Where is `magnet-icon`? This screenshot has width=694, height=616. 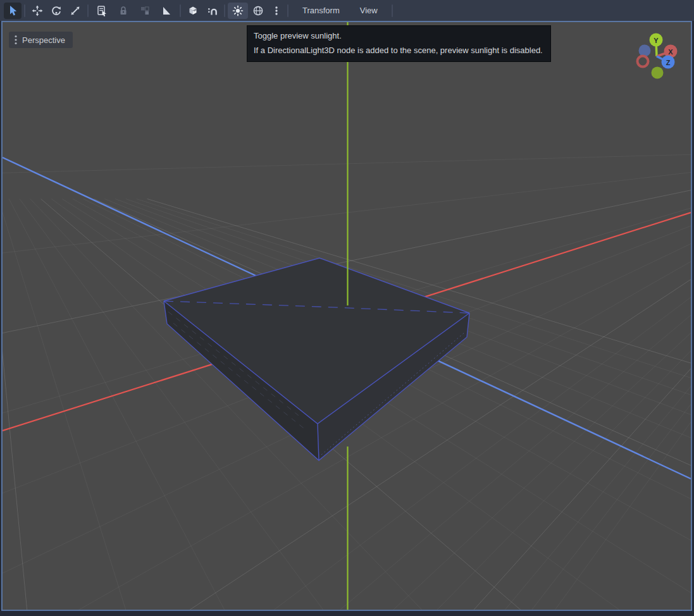
magnet-icon is located at coordinates (212, 11).